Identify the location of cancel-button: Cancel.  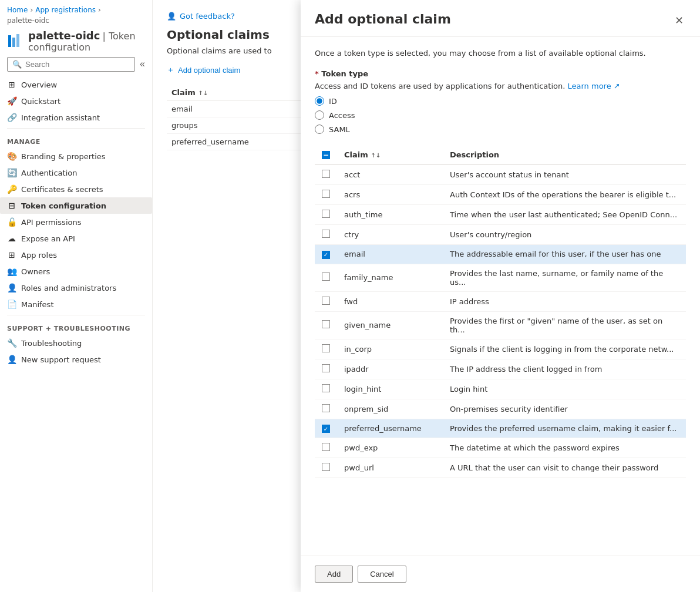
(382, 574).